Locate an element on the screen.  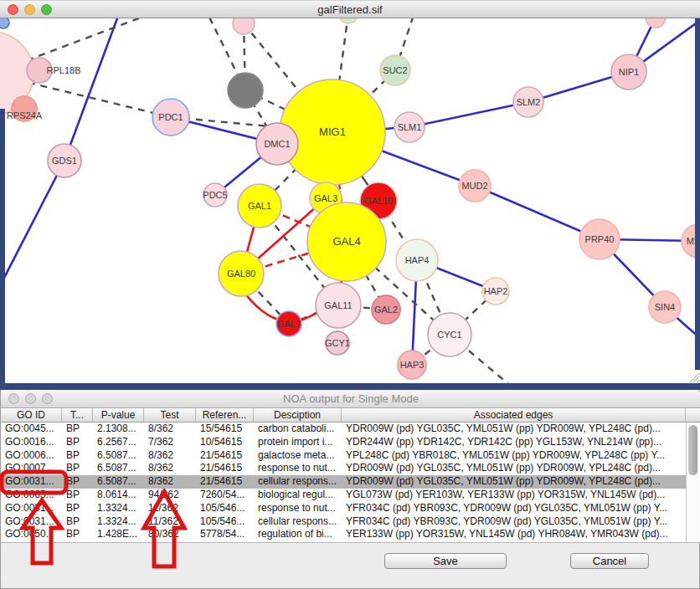
node-pinktopright is located at coordinates (656, 23).